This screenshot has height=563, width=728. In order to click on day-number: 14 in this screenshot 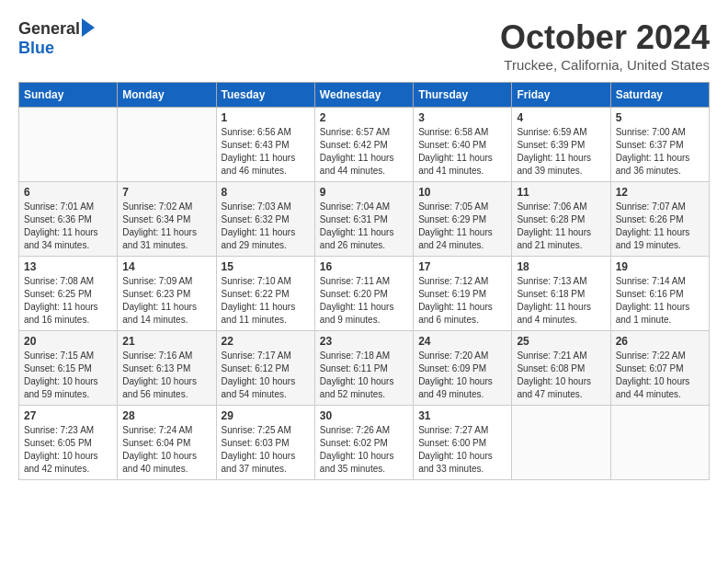, I will do `click(166, 267)`.